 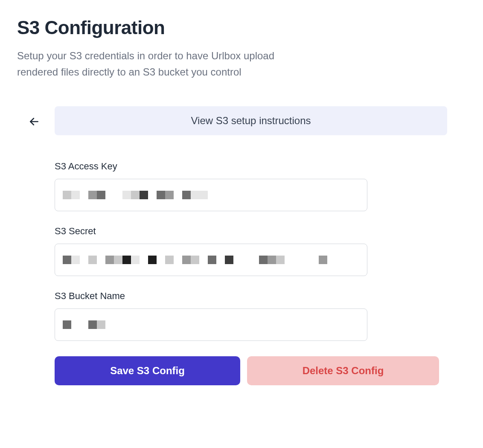 What do you see at coordinates (34, 122) in the screenshot?
I see `arrow-left-icon` at bounding box center [34, 122].